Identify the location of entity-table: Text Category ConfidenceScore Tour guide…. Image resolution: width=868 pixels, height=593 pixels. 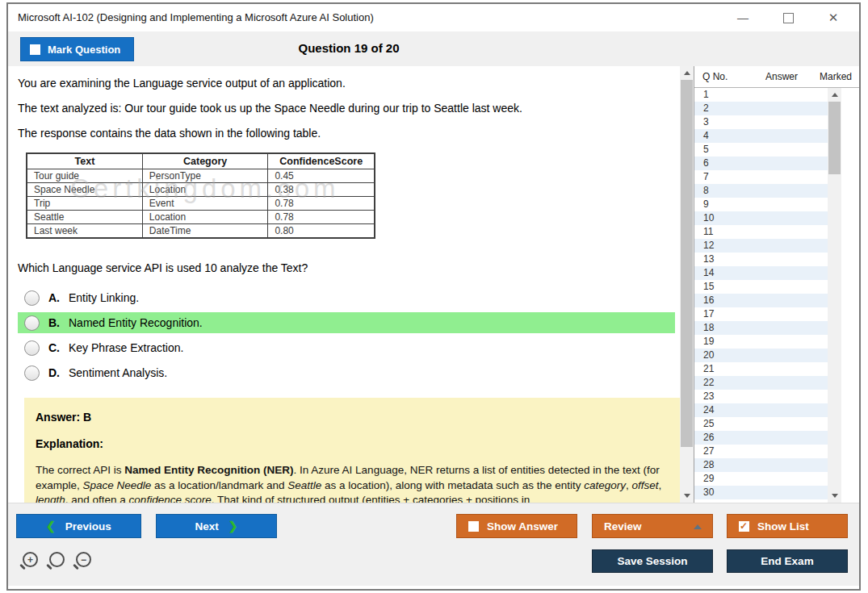
(200, 195).